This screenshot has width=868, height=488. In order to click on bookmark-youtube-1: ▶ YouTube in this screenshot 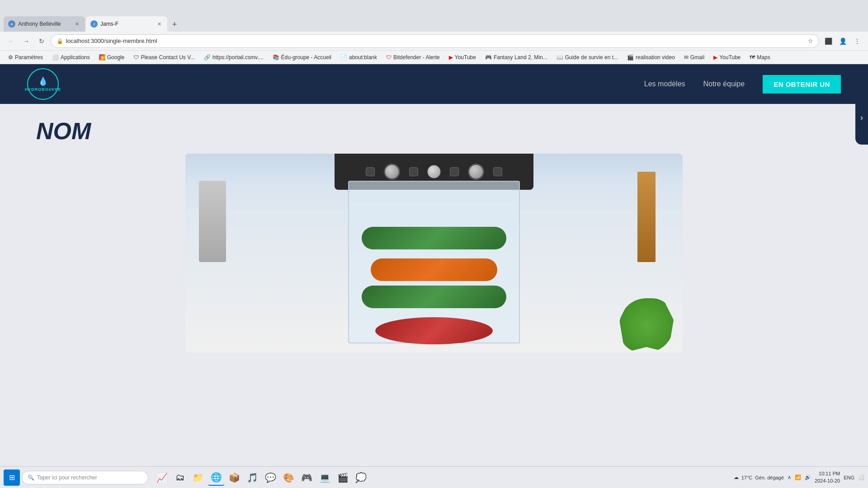, I will do `click(462, 57)`.